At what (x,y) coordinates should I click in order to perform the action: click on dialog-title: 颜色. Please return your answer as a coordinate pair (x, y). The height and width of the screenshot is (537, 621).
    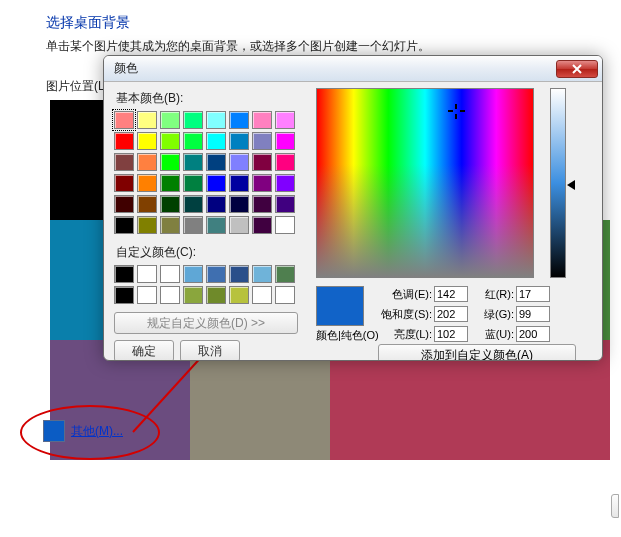
    Looking at the image, I should click on (126, 68).